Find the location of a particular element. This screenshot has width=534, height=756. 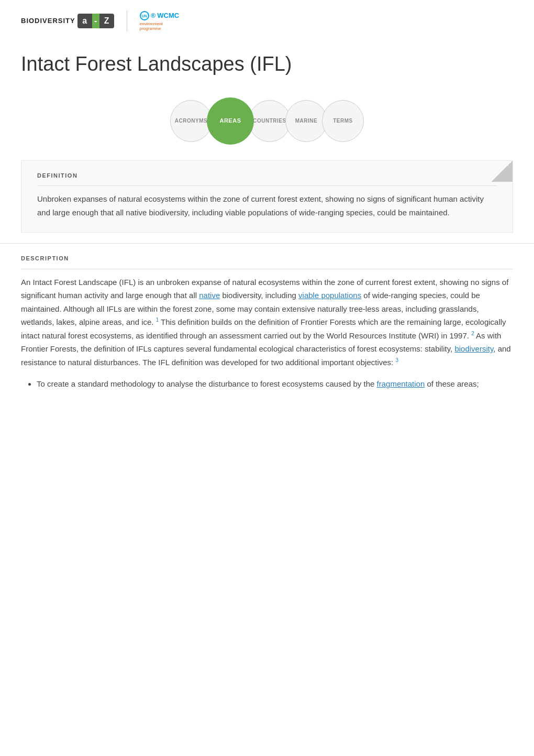

nav-terms: TERMS is located at coordinates (343, 121).